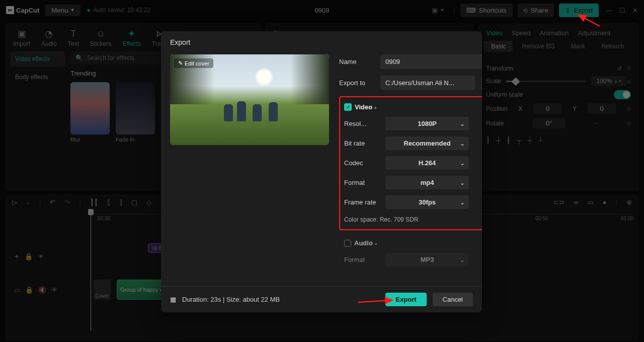 This screenshot has width=644, height=342. Describe the element at coordinates (427, 260) in the screenshot. I see `audio-format-select: MP3` at that location.